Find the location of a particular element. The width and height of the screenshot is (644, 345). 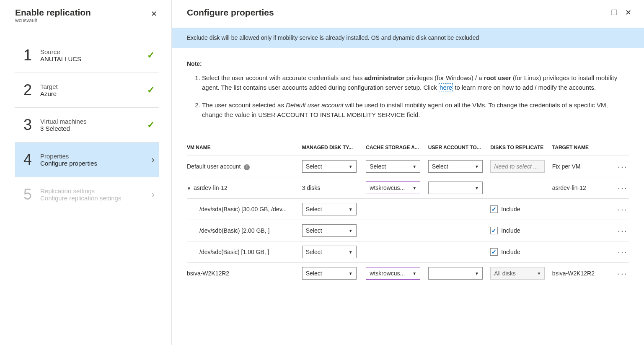

step-properties: 4 Properties Configure properties › is located at coordinates (87, 159).